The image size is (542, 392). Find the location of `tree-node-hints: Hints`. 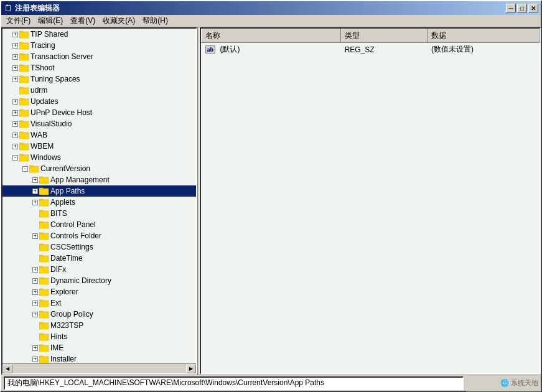

tree-node-hints: Hints is located at coordinates (100, 337).